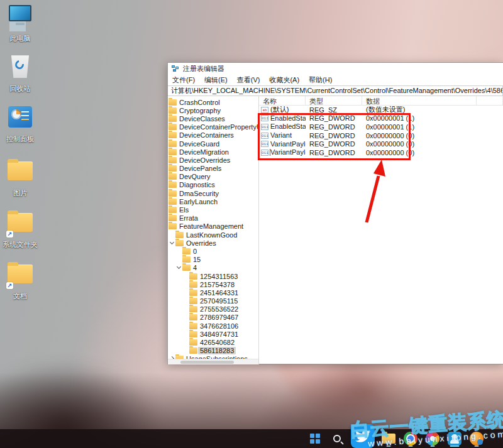 The height and width of the screenshot is (448, 503). I want to click on menu-item: 帮助(H), so click(321, 80).